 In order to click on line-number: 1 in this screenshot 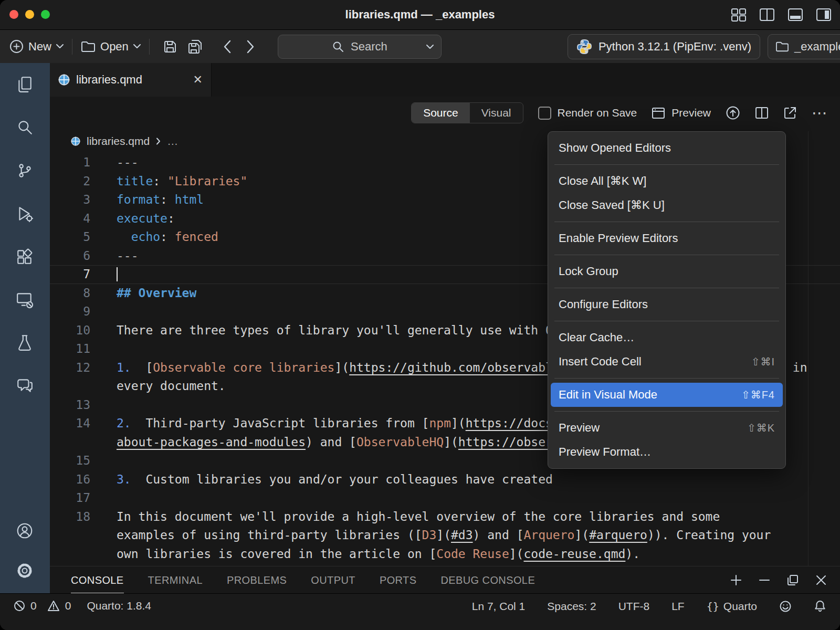, I will do `click(70, 163)`.